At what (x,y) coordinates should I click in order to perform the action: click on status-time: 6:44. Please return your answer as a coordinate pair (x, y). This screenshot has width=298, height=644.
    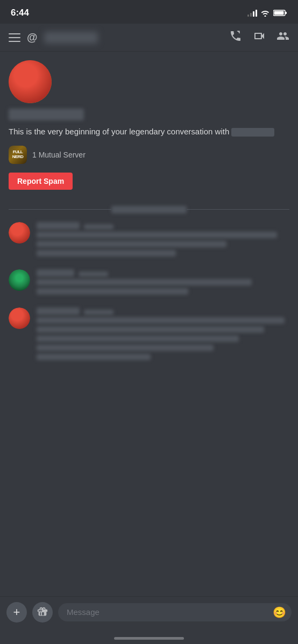
    Looking at the image, I should click on (20, 13).